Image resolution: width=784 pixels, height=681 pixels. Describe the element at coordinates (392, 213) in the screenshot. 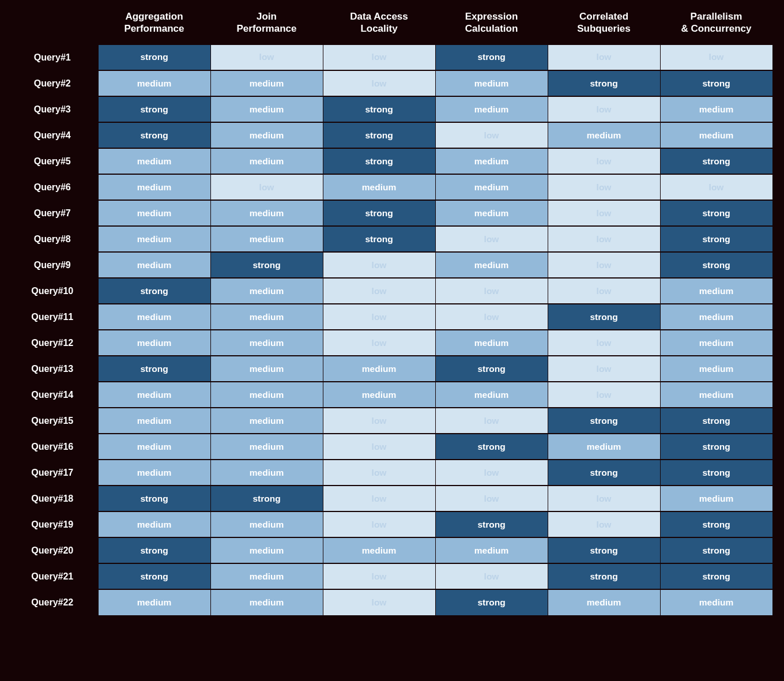

I see `table-row: Query#7mediummediumstrongmediumlowstrong` at that location.